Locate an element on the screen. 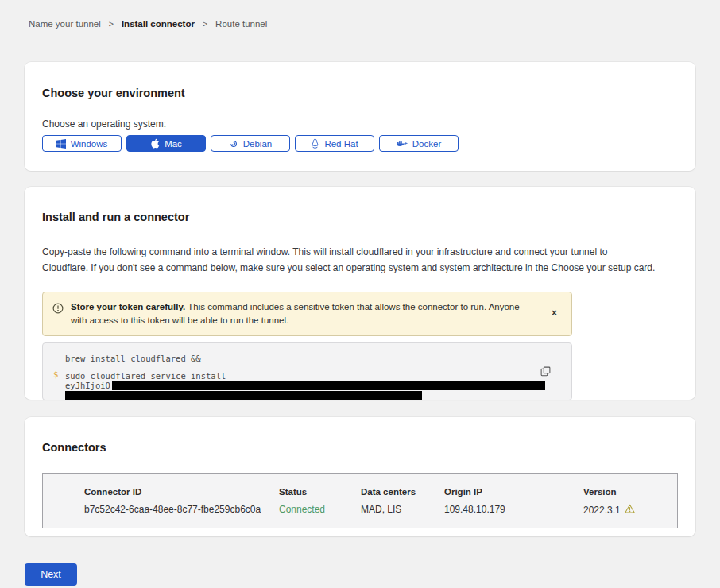 Image resolution: width=720 pixels, height=588 pixels. status-badge: Connected is located at coordinates (319, 510).